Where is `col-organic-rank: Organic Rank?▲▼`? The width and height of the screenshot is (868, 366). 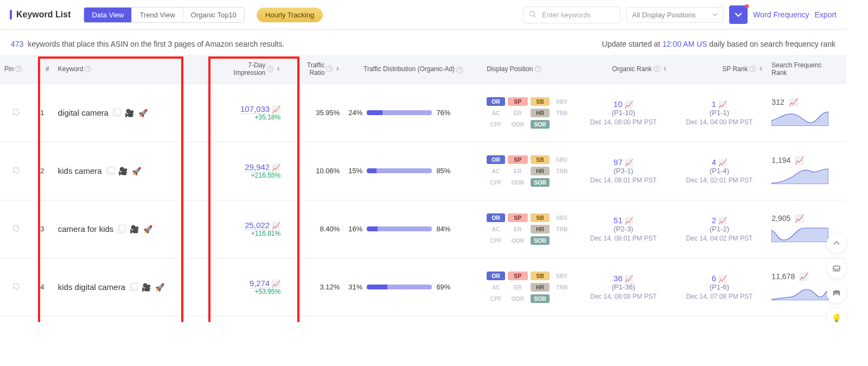 col-organic-rank: Organic Rank?▲▼ is located at coordinates (624, 70).